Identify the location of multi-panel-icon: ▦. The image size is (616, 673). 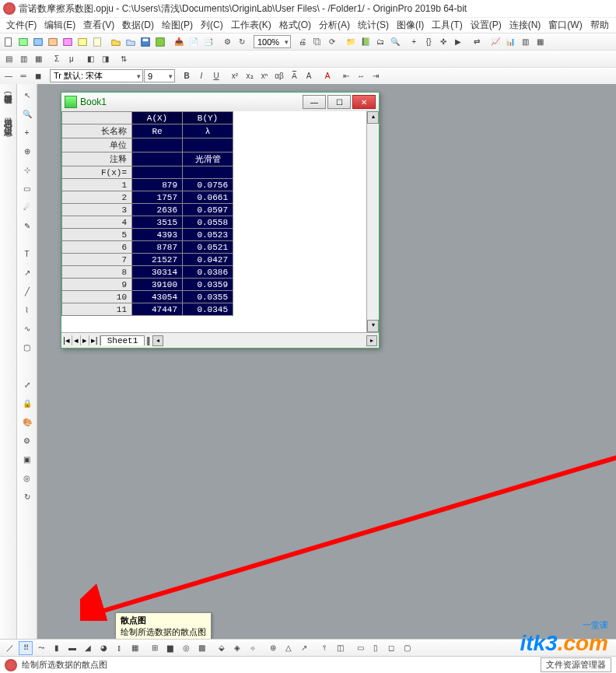
(135, 648).